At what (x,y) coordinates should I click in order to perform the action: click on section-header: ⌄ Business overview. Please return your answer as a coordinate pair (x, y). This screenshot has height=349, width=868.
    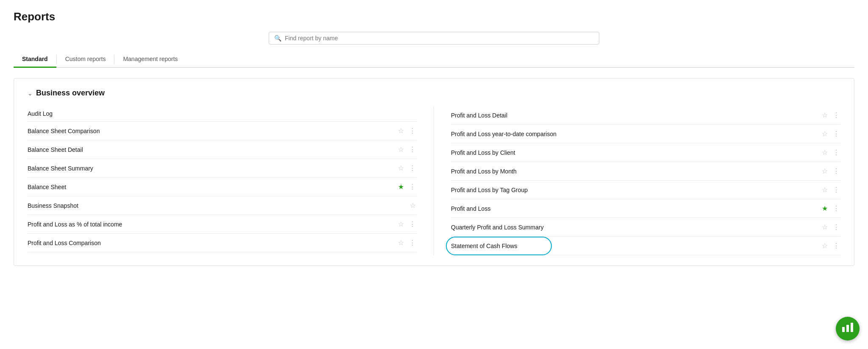
    Looking at the image, I should click on (434, 93).